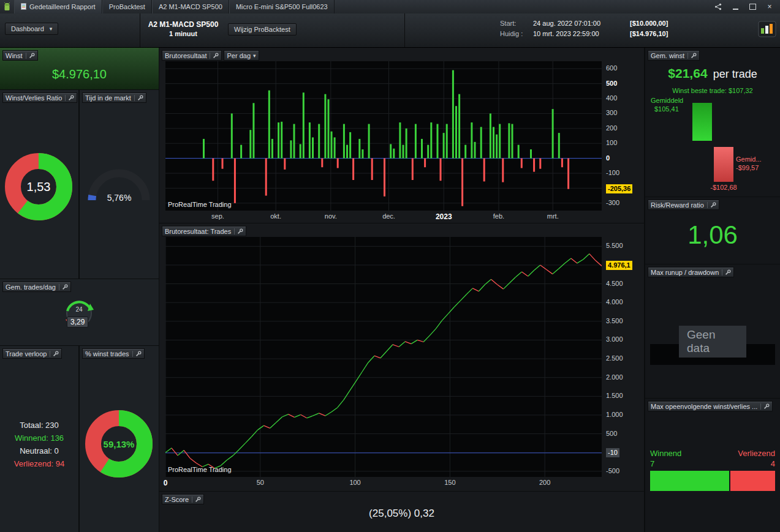  Describe the element at coordinates (713, 331) in the screenshot. I see `max-runup-drawdown-panel: Max runup / drawdown Geen data` at that location.